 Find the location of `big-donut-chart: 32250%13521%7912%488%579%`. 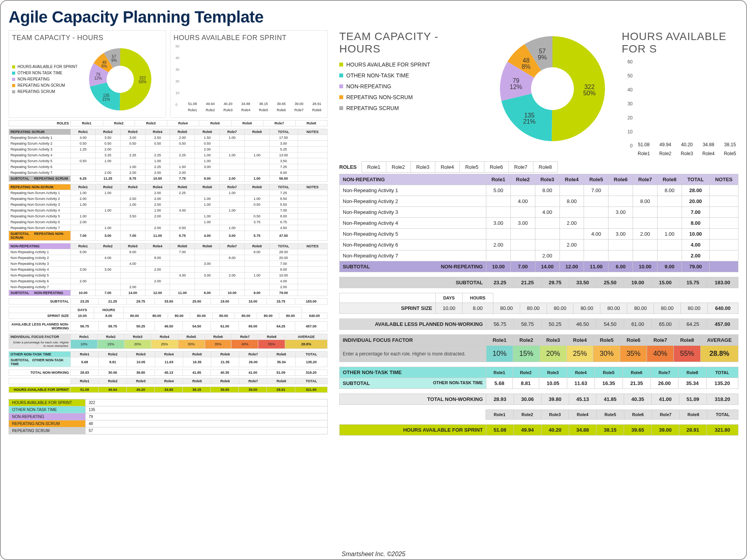

big-donut-chart: 32250%13521%7912%488%579% is located at coordinates (550, 89).